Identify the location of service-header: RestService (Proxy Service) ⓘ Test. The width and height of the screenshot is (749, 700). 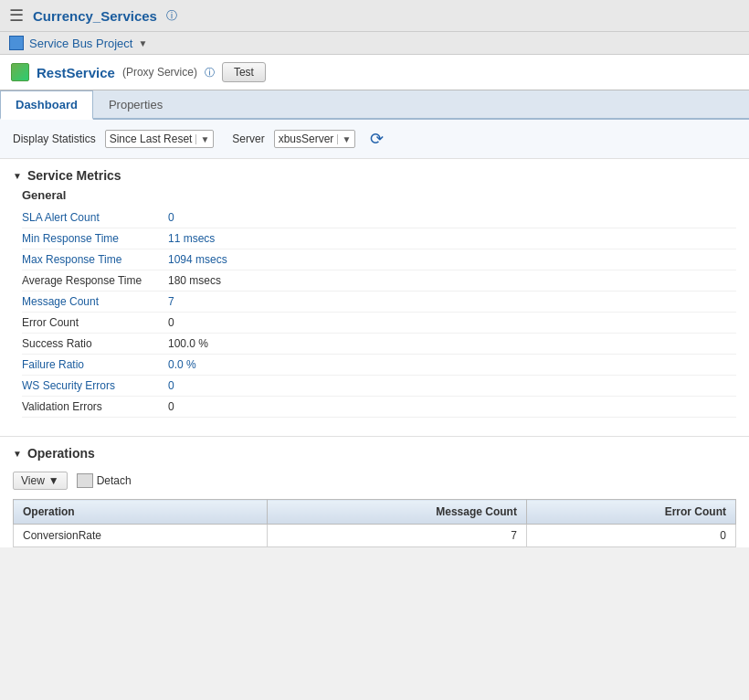
(374, 73).